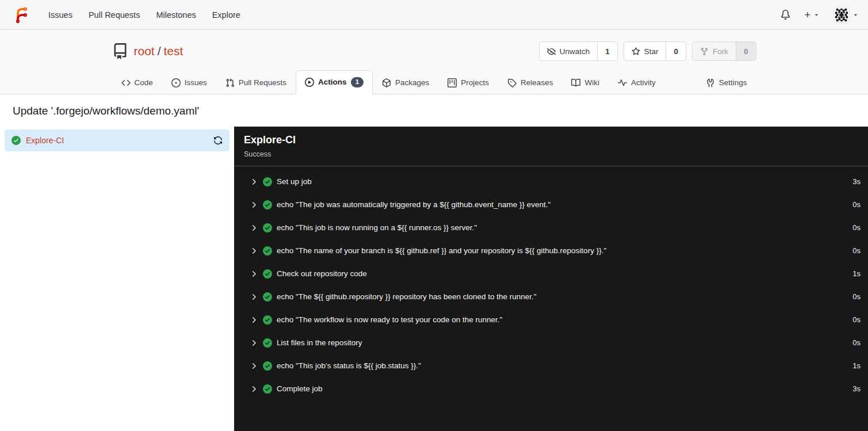 The image size is (868, 431). I want to click on tab-packages: Packages, so click(406, 83).